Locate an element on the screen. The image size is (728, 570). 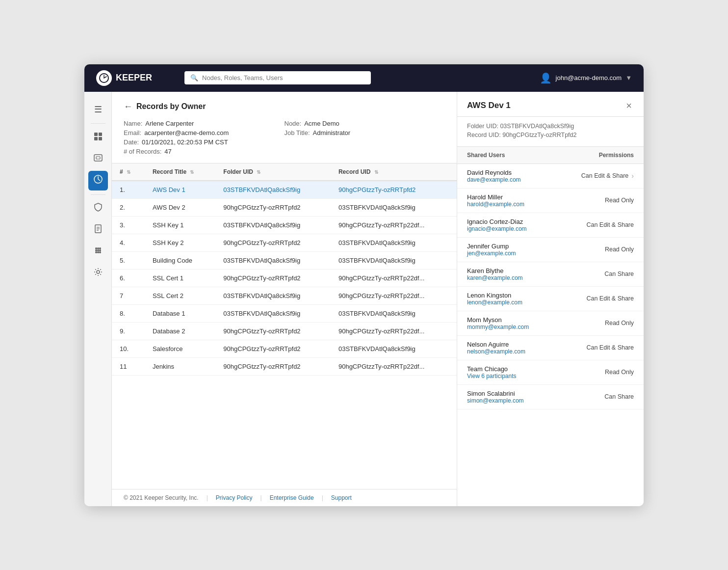
sidebar-item-vault is located at coordinates (98, 159).